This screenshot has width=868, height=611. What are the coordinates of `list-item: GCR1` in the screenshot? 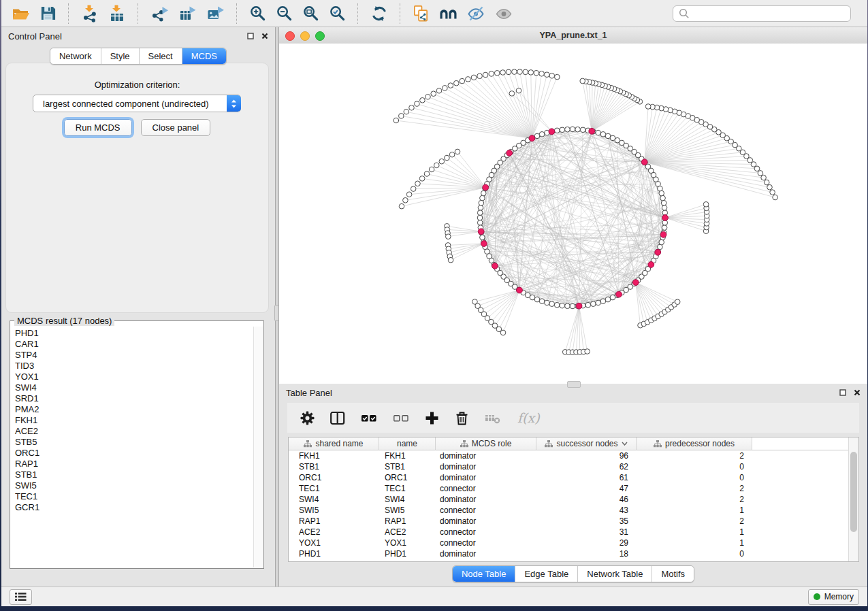 It's located at (135, 508).